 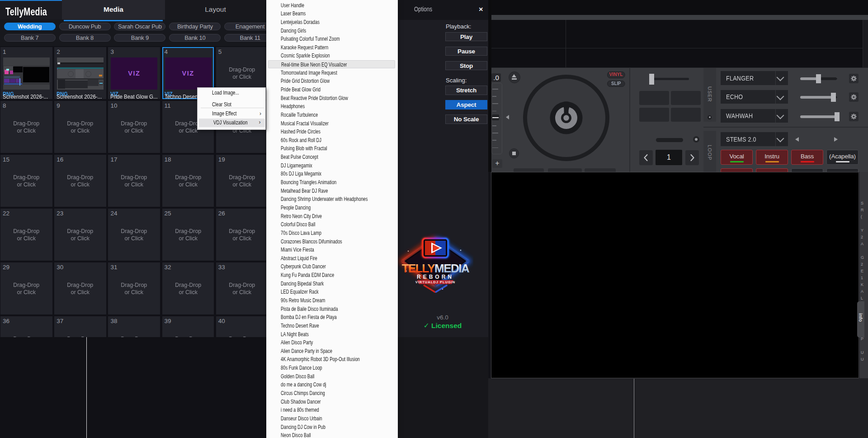 I want to click on svg-text: TELLYMEDIA, so click(x=436, y=268).